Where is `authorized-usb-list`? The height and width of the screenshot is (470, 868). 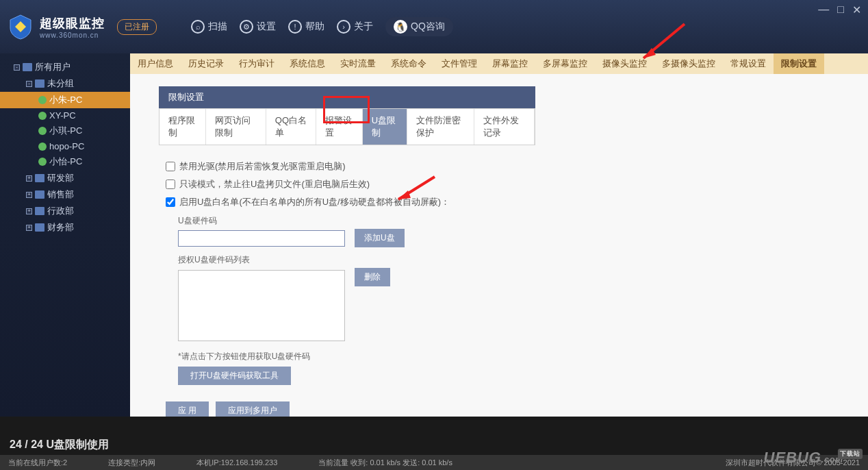 authorized-usb-list is located at coordinates (261, 306).